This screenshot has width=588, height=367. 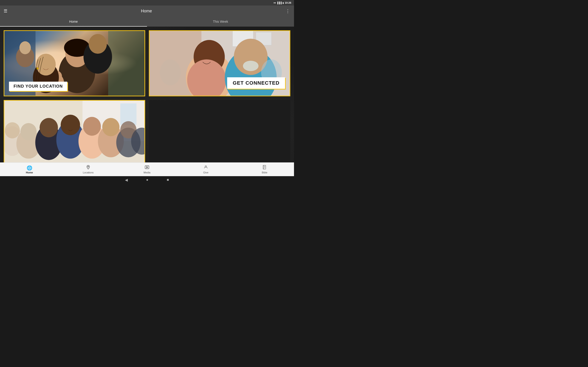 I want to click on tab-home: Home, so click(x=73, y=22).